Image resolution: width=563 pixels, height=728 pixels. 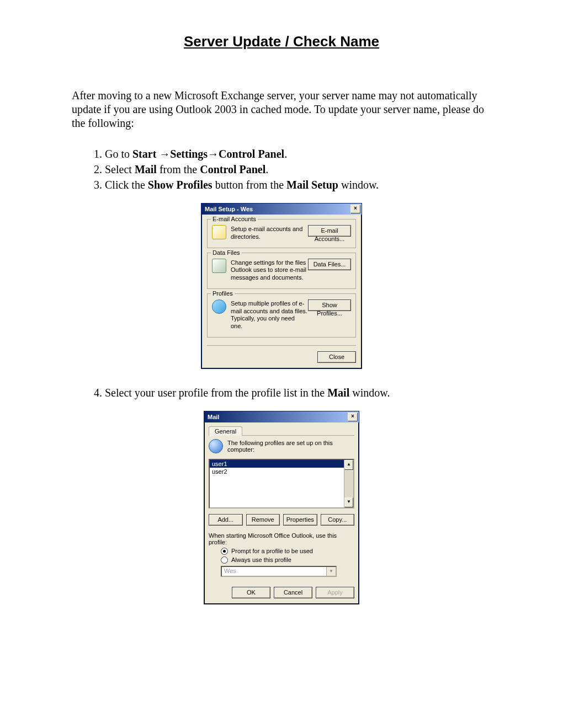 I want to click on show-profiles-button: Show Profiles..., so click(x=330, y=306).